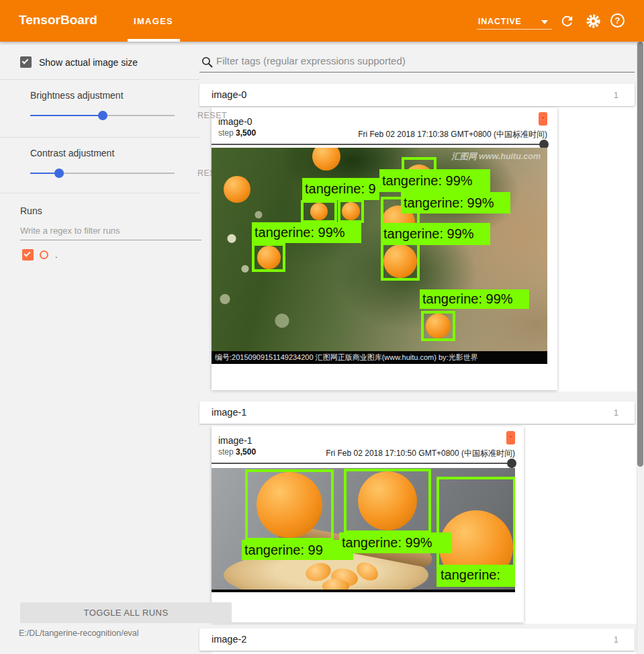  What do you see at coordinates (417, 63) in the screenshot?
I see `filter-tags-field` at bounding box center [417, 63].